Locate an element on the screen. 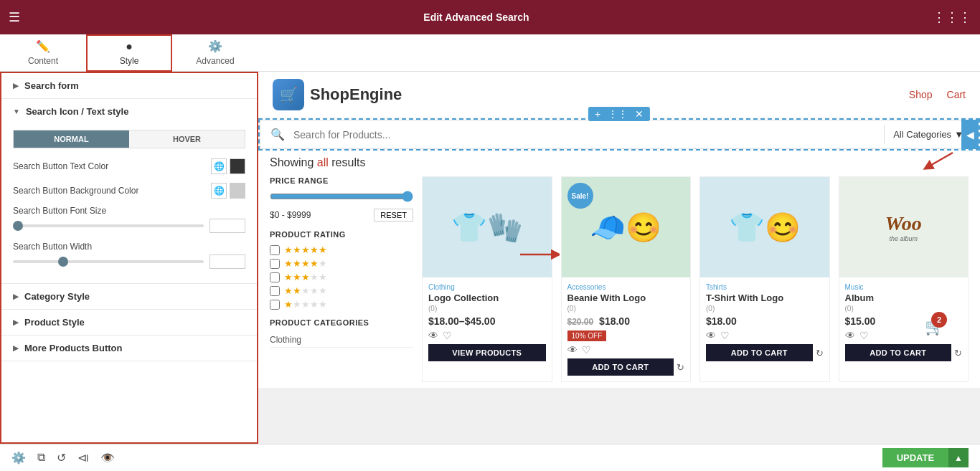 The width and height of the screenshot is (980, 471). product-info-4: Music Album (0) $15.00 👁 ♡ ADD TO CART is located at coordinates (904, 323).